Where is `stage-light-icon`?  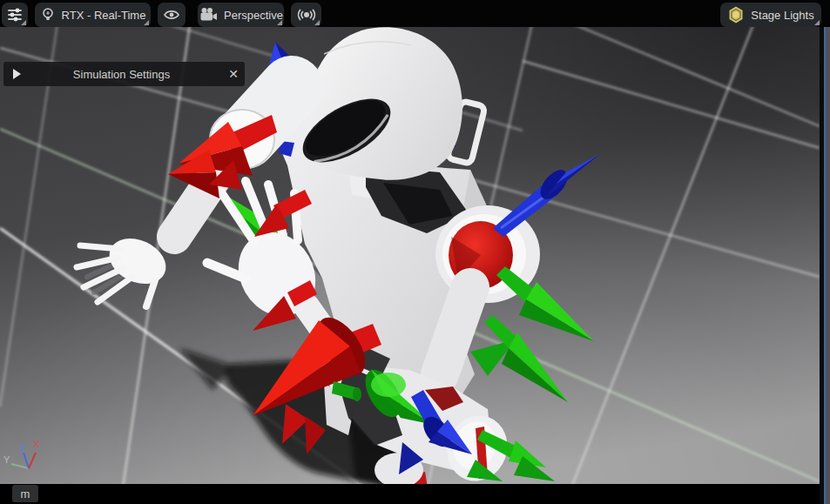
stage-light-icon is located at coordinates (736, 15).